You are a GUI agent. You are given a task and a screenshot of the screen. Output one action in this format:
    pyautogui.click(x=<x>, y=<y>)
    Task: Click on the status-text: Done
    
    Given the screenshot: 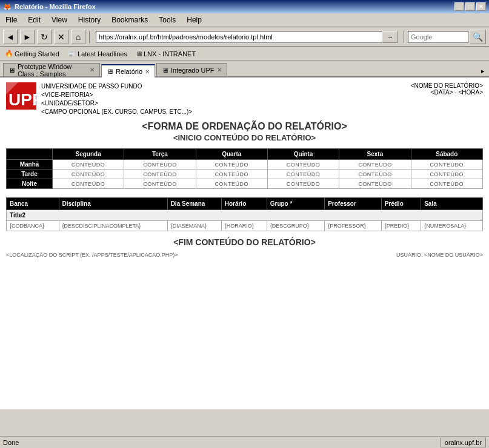 What is the action you would take?
    pyautogui.click(x=11, y=443)
    